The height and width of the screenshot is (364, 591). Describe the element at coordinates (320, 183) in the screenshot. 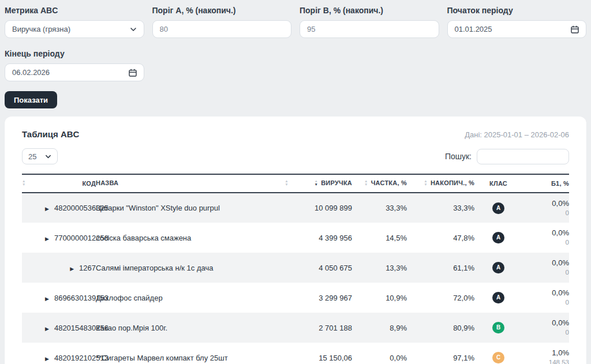

I see `column-header-revenue: ▲▼ВИРУЧКА` at that location.